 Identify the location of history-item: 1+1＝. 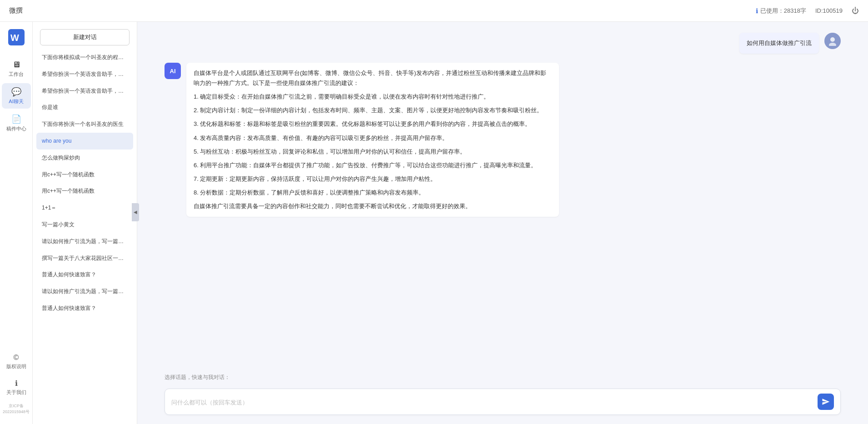
(85, 208).